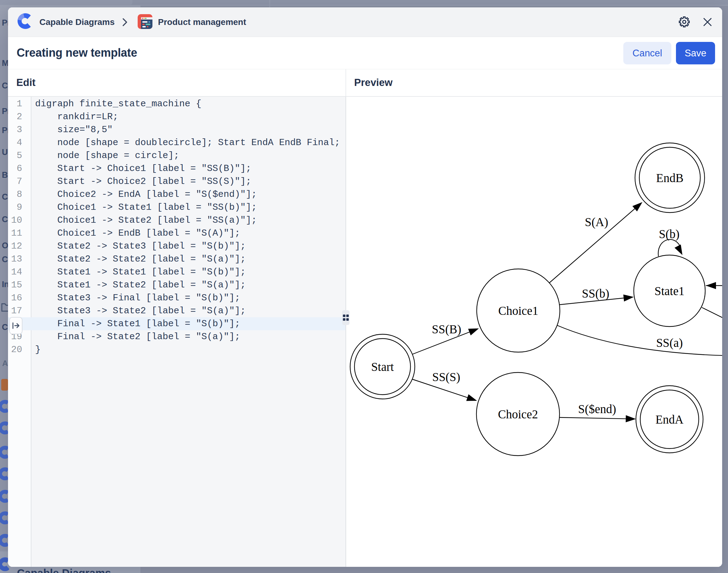 This screenshot has width=728, height=573. What do you see at coordinates (597, 409) in the screenshot?
I see `svg-text: S($end)` at bounding box center [597, 409].